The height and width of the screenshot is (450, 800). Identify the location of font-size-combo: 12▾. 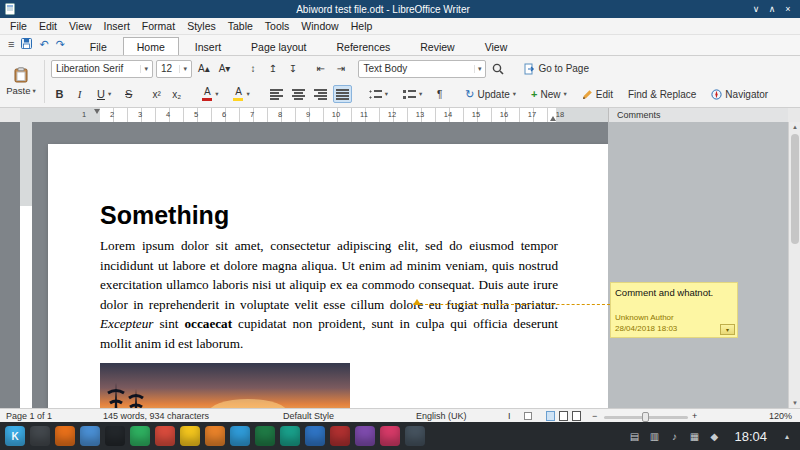
(174, 69).